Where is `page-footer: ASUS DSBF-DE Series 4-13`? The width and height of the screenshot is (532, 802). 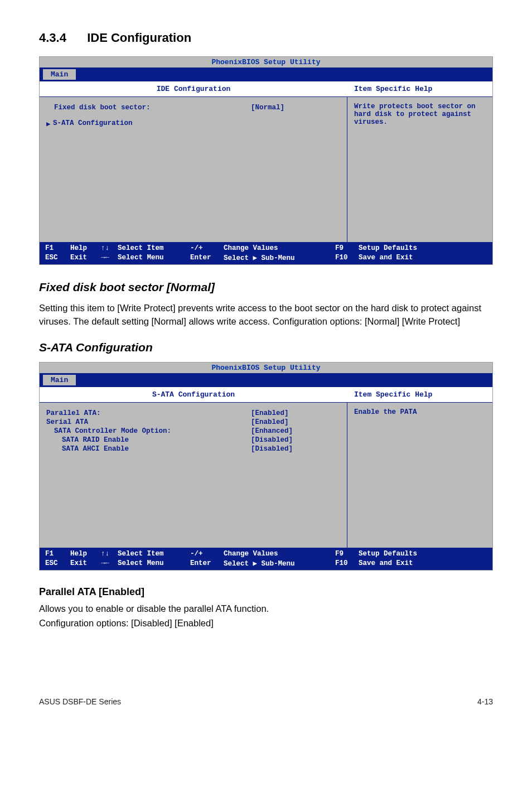 page-footer: ASUS DSBF-DE Series 4-13 is located at coordinates (266, 702).